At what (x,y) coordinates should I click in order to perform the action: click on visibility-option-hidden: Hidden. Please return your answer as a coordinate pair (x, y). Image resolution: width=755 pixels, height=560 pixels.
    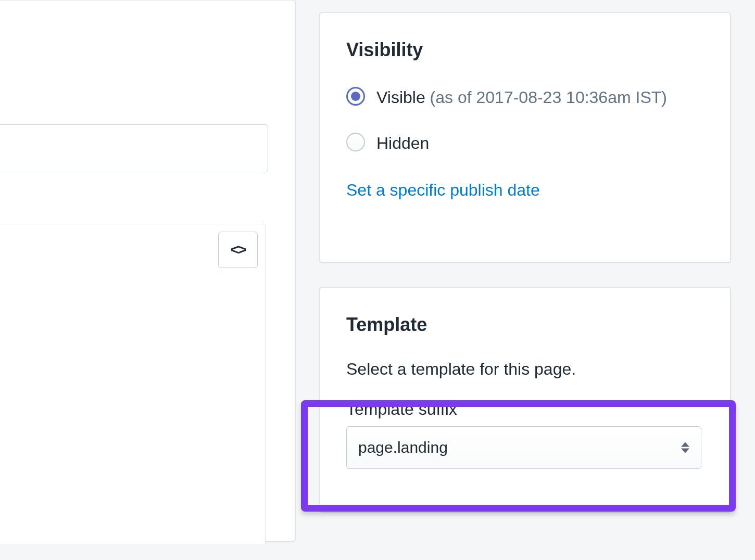
    Looking at the image, I should click on (525, 143).